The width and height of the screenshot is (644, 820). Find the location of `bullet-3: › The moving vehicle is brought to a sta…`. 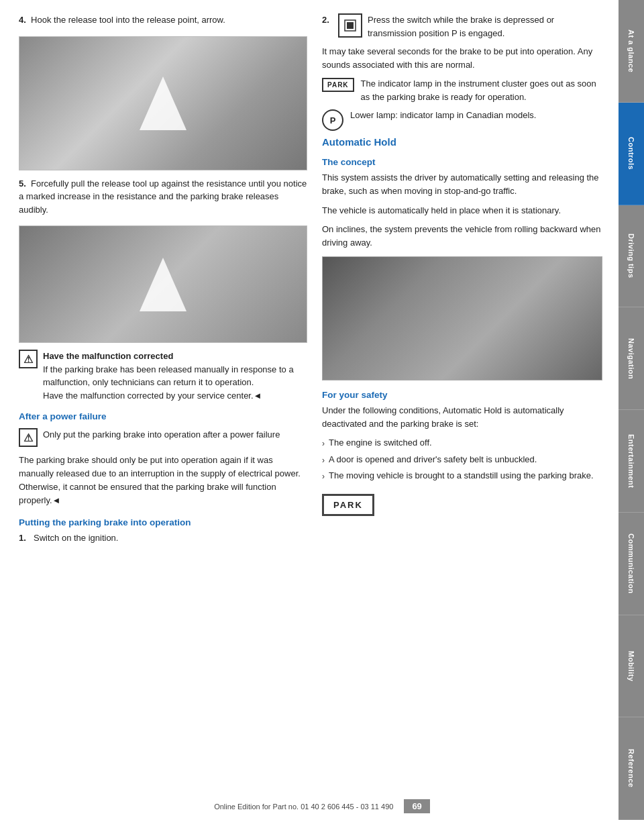

bullet-3: › The moving vehicle is brought to a sta… is located at coordinates (462, 476).